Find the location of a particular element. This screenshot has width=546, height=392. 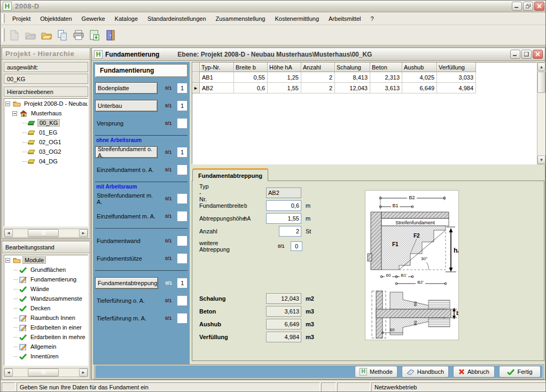

row-selector-marker: ► is located at coordinates (196, 88).